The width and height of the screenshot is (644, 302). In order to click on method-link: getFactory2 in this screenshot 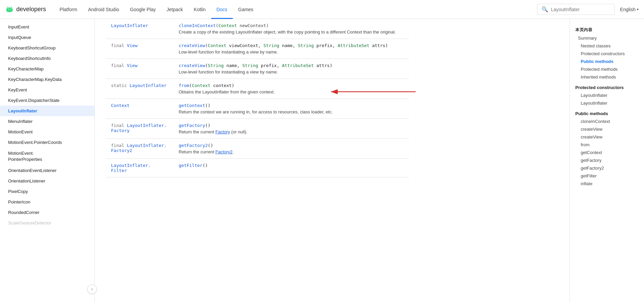, I will do `click(193, 146)`.